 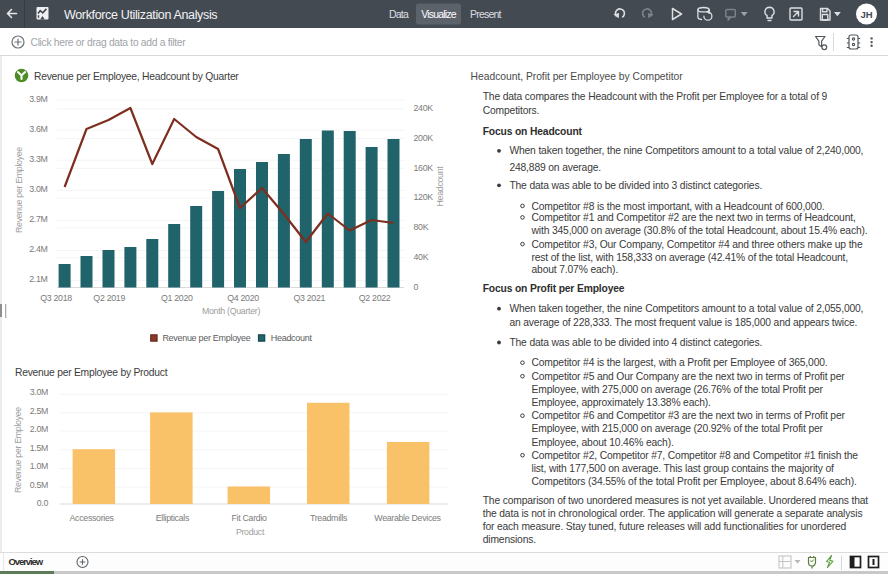 What do you see at coordinates (408, 518) in the screenshot?
I see `svg-text: Wearable Devices` at bounding box center [408, 518].